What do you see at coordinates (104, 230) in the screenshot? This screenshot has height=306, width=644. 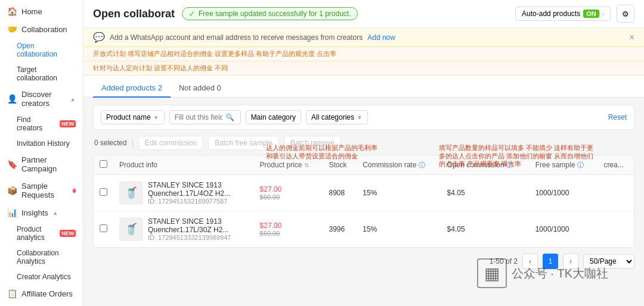 I see `row2-checkbox-cell` at bounding box center [104, 230].